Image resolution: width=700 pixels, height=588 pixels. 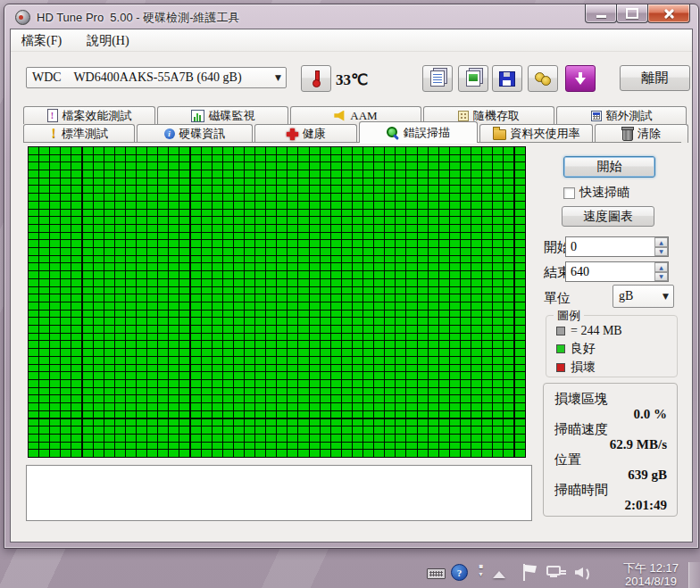 What do you see at coordinates (643, 296) in the screenshot?
I see `unit-selector: gB ▼` at bounding box center [643, 296].